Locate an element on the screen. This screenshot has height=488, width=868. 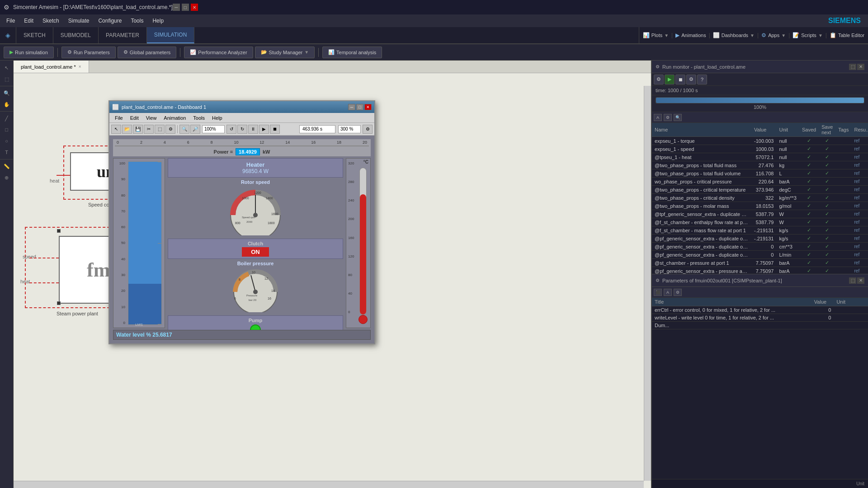
dash-btn-9: ⏸ is located at coordinates (253, 129).